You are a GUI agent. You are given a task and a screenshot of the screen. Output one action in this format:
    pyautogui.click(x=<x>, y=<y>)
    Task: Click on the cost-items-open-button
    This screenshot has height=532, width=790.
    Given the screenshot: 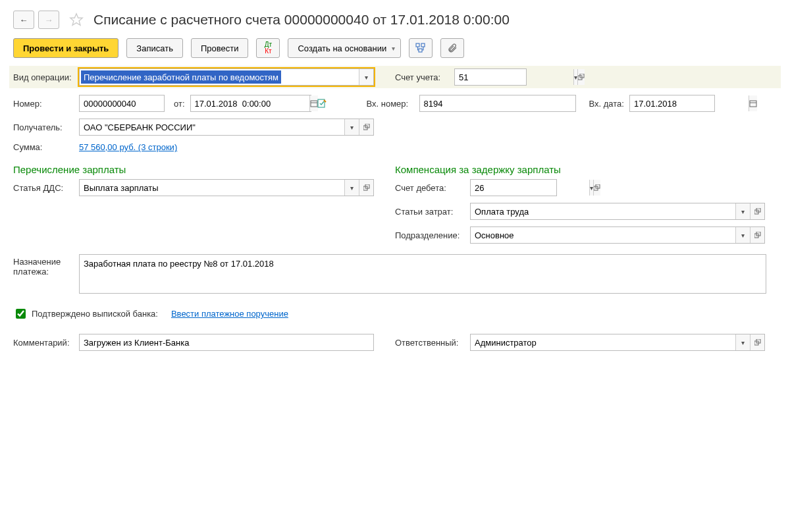 What is the action you would take?
    pyautogui.click(x=757, y=211)
    